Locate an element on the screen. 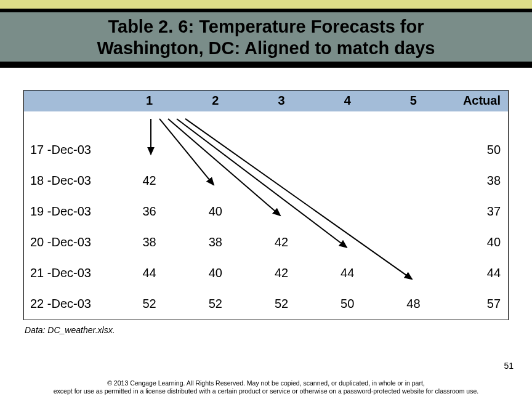 The height and width of the screenshot is (399, 532). table-row: 18 -Dec-03 42 38 is located at coordinates (266, 181).